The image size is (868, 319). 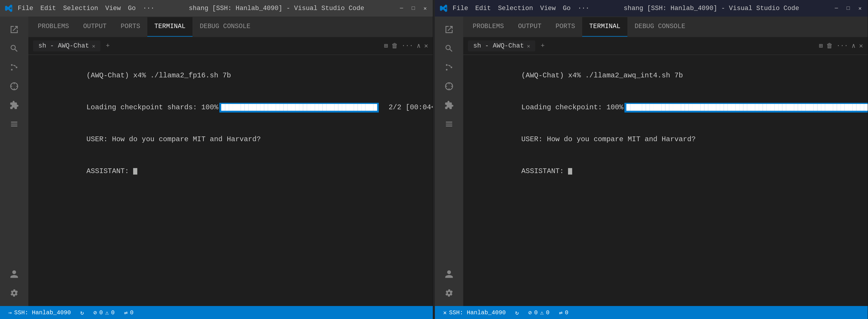 I want to click on statusbar-ports-left: ⇌ 0, so click(x=129, y=312).